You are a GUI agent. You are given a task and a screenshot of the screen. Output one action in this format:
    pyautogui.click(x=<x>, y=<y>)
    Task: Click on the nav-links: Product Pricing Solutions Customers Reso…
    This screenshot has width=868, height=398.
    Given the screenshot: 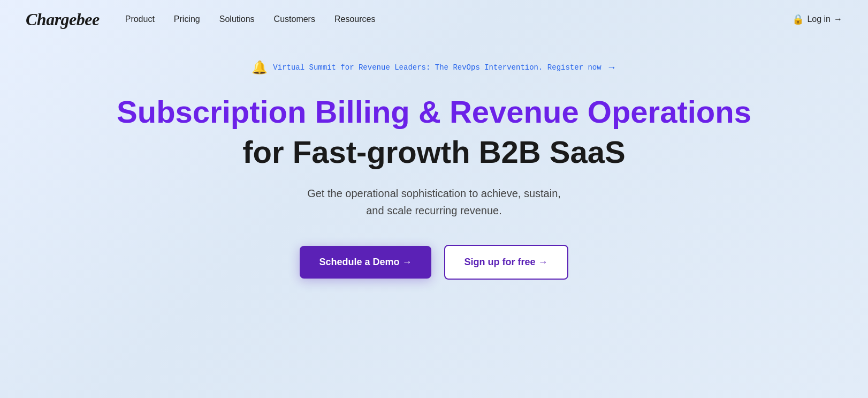 What is the action you would take?
    pyautogui.click(x=459, y=19)
    